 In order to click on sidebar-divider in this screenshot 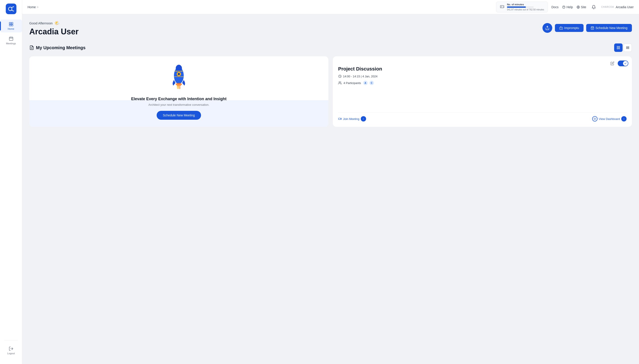, I will do `click(11, 340)`.